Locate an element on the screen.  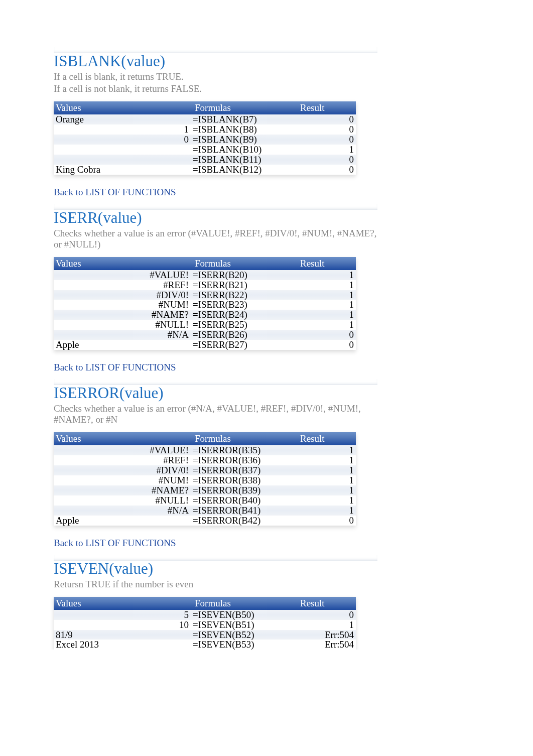
table-row: =ISBLANK(B10)1 is located at coordinates (205, 150).